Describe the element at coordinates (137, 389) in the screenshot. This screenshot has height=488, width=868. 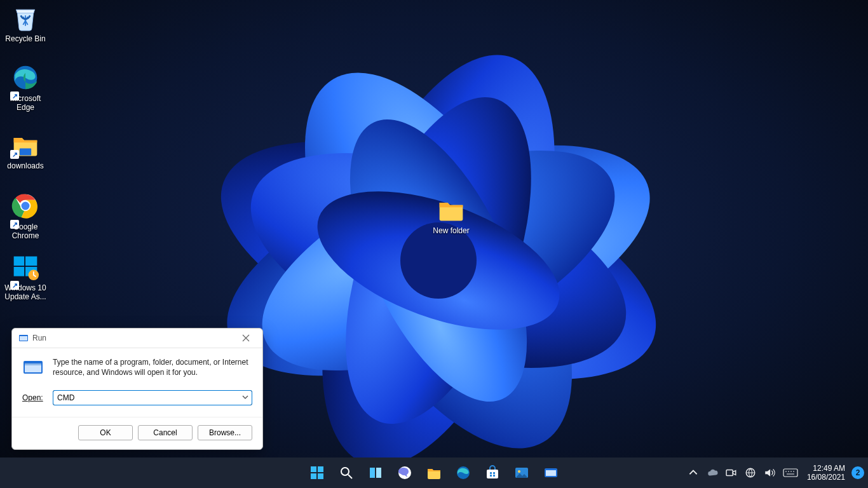
I see `run-dialog: Run Type the name of a program, folder, …` at that location.